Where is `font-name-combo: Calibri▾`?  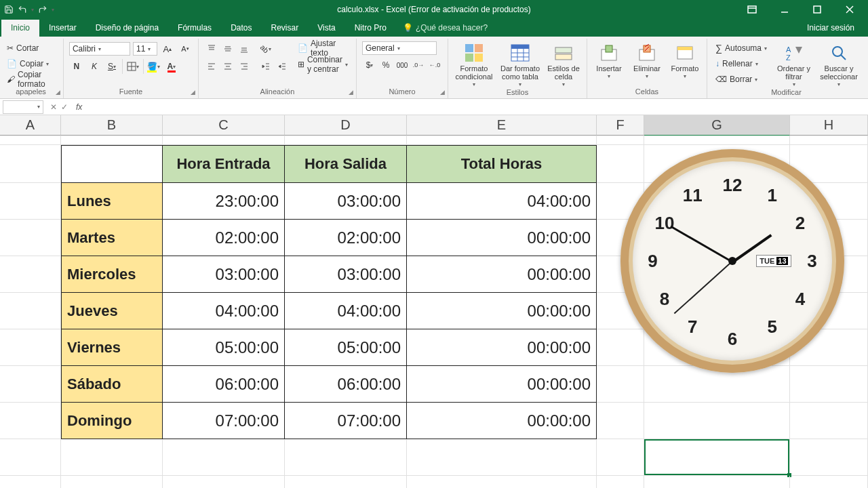
font-name-combo: Calibri▾ is located at coordinates (100, 49).